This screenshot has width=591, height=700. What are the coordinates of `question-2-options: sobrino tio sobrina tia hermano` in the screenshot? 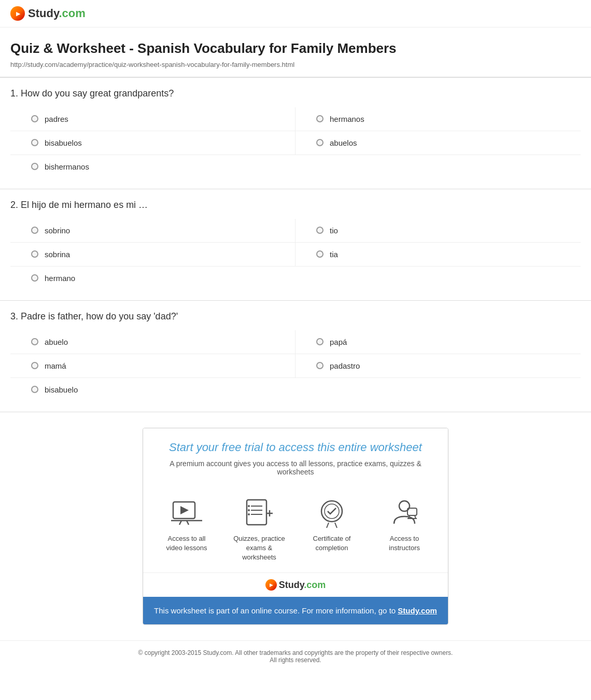 It's located at (295, 254).